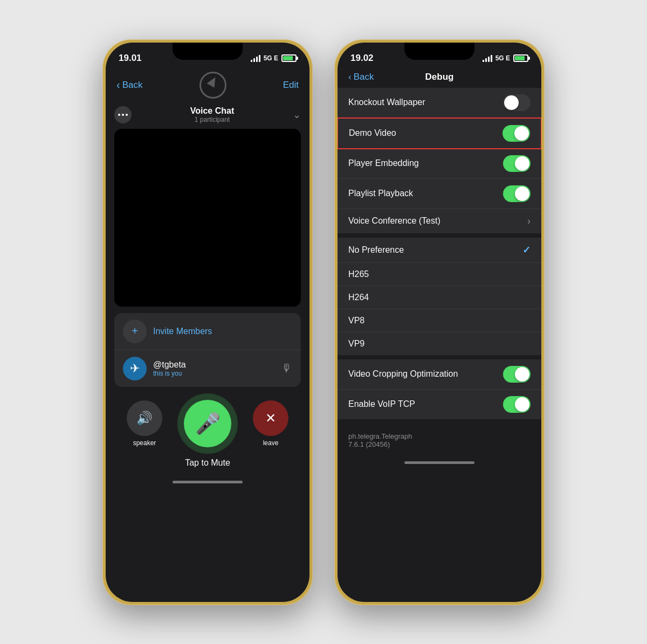 The height and width of the screenshot is (644, 647). I want to click on time-1: 19.01, so click(130, 58).